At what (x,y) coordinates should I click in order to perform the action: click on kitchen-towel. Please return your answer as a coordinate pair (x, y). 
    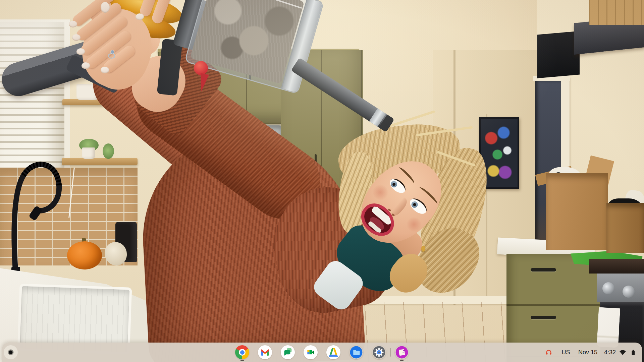
    Looking at the image, I should click on (608, 327).